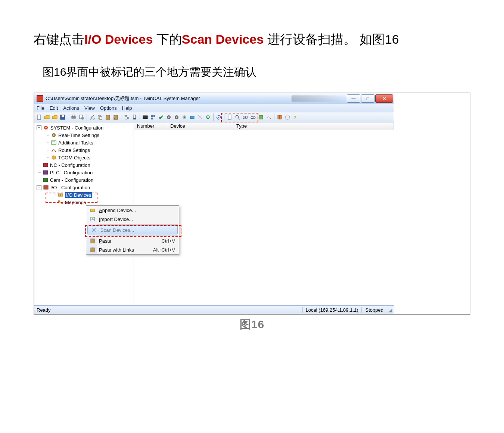 The image size is (504, 433). Describe the element at coordinates (332, 310) in the screenshot. I see `status-address: Local (169.254.1.89.1.1)` at that location.